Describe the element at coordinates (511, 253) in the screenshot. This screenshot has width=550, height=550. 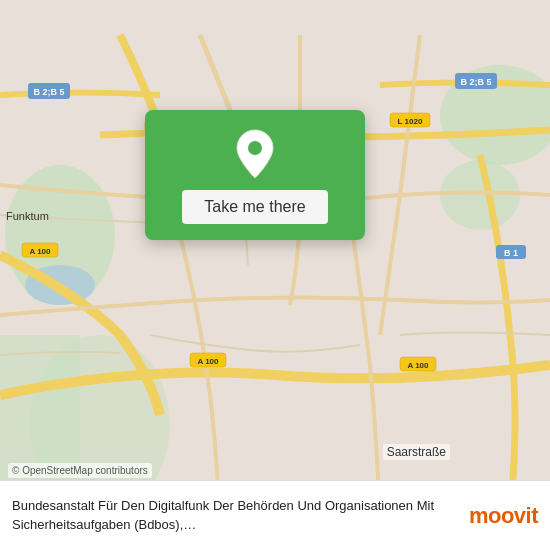
I see `svg-text: B 1` at that location.